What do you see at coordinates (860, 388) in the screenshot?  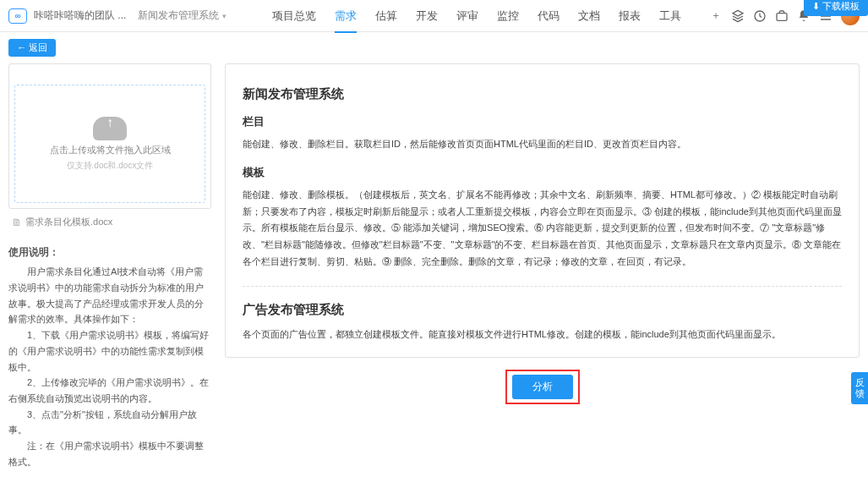 I see `feedback-tab: 反馈` at bounding box center [860, 388].